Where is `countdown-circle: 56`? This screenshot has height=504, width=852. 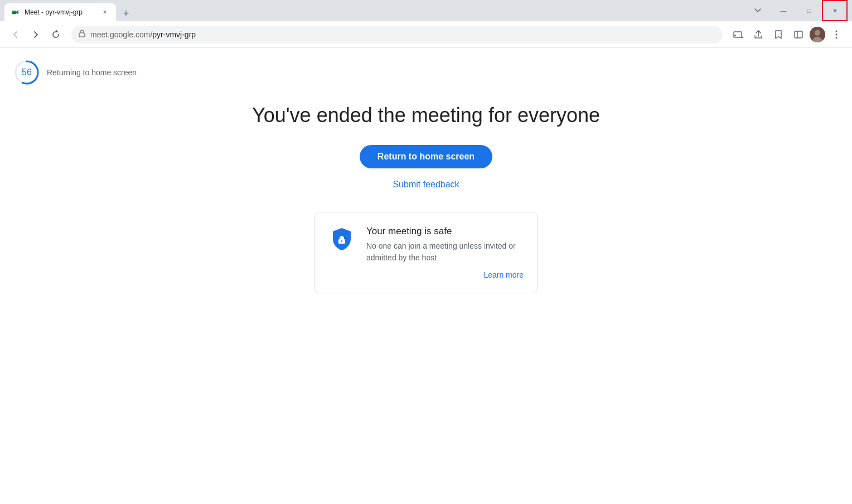
countdown-circle: 56 is located at coordinates (27, 72).